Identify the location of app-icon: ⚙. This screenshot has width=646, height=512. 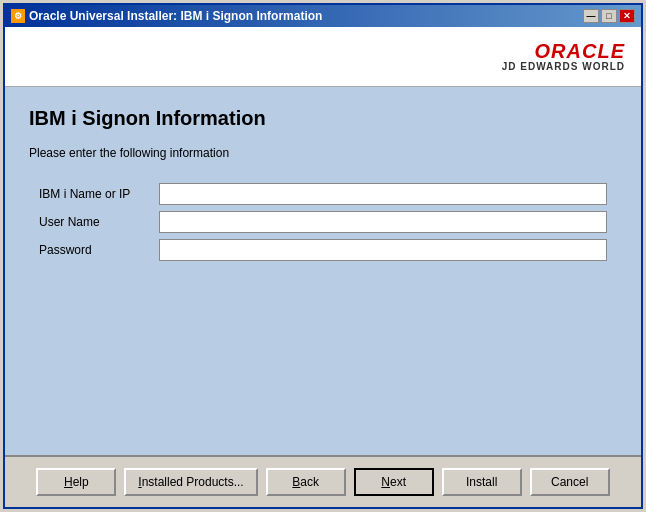
(18, 16).